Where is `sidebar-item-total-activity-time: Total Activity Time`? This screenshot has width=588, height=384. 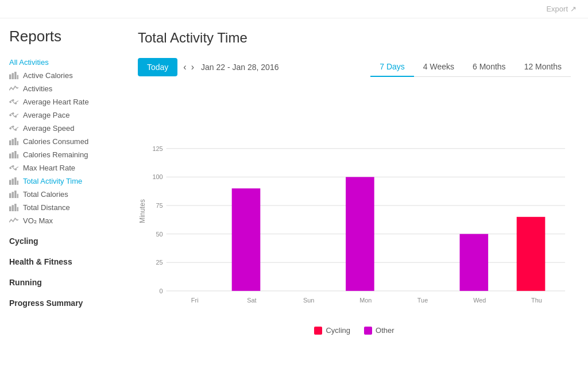
sidebar-item-total-activity-time: Total Activity Time is located at coordinates (65, 181).